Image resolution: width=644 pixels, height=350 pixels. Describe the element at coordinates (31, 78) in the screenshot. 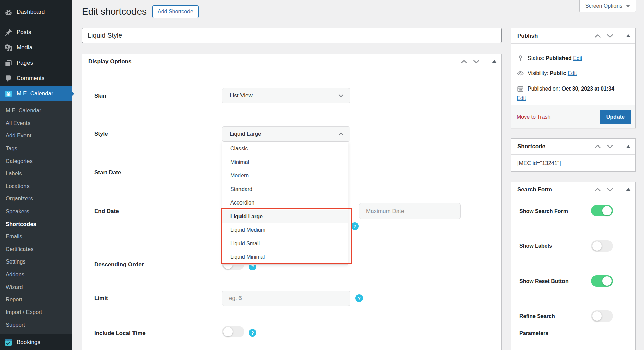

I see `sidebar-item-label: Comments` at that location.